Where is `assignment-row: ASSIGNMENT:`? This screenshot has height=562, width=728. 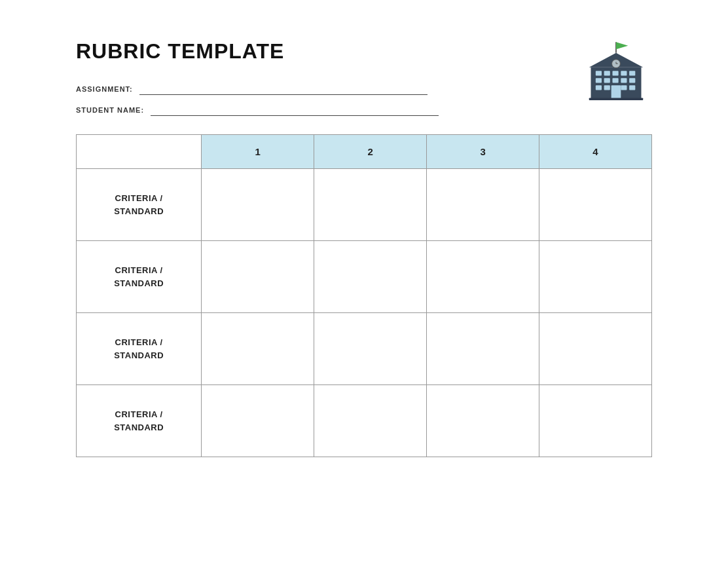
assignment-row: ASSIGNMENT: is located at coordinates (364, 89).